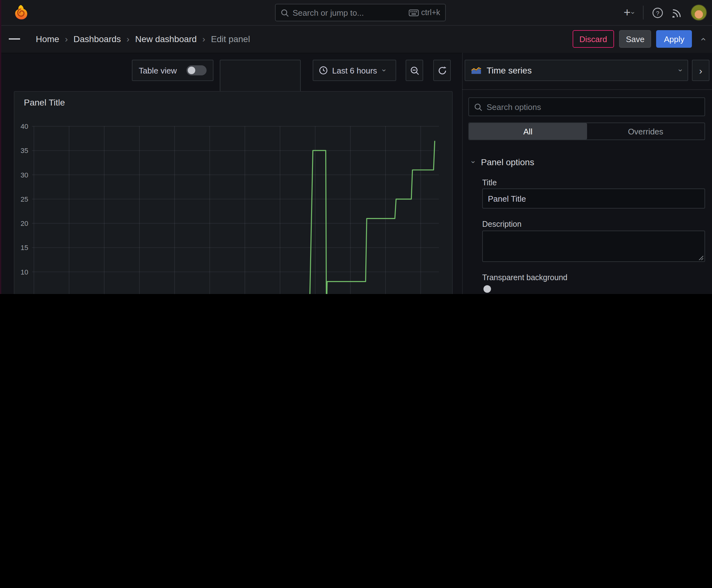 Image resolution: width=712 pixels, height=588 pixels. I want to click on panel-title-input, so click(594, 198).